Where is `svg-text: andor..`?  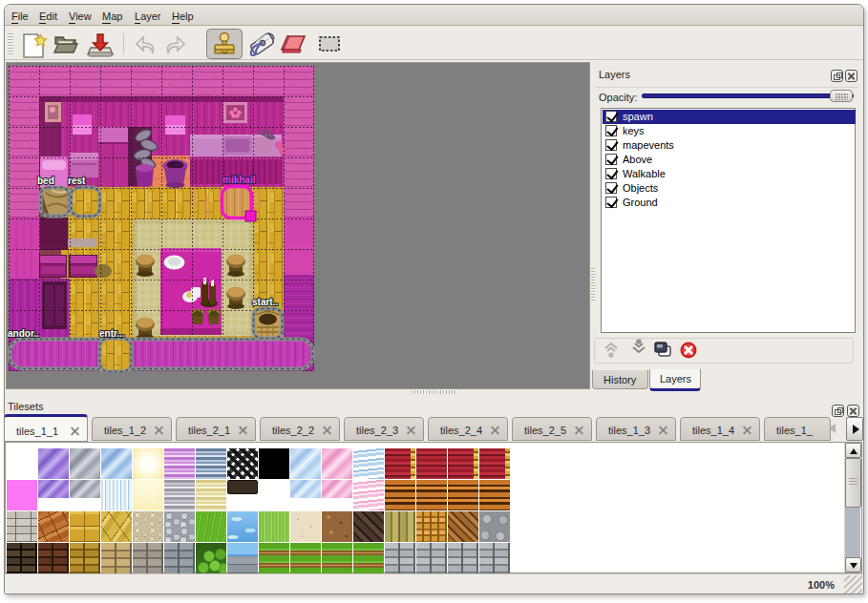 svg-text: andor.. is located at coordinates (23, 334).